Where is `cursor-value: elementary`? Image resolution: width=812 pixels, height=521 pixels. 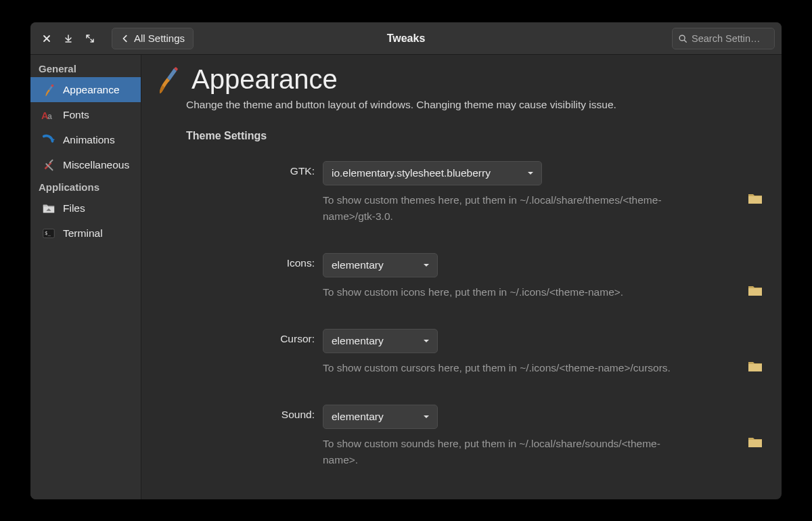
cursor-value: elementary is located at coordinates (357, 341).